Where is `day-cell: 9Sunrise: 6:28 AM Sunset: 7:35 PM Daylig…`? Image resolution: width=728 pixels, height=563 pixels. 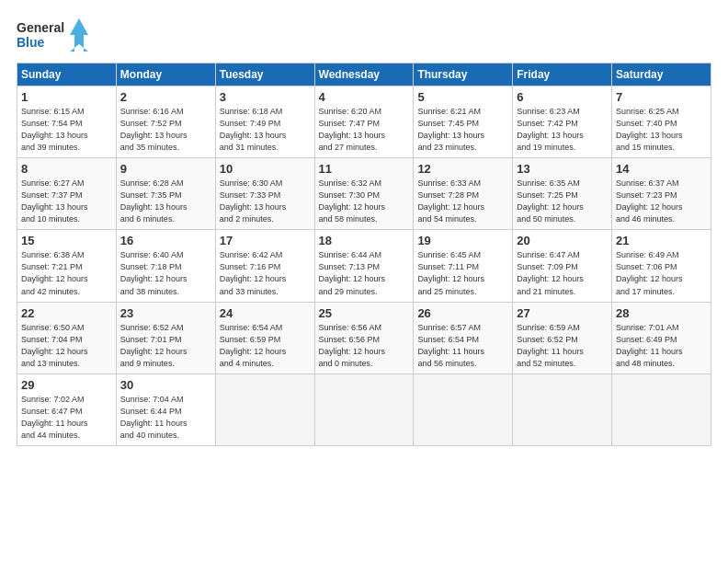 day-cell: 9Sunrise: 6:28 AM Sunset: 7:35 PM Daylig… is located at coordinates (165, 194).